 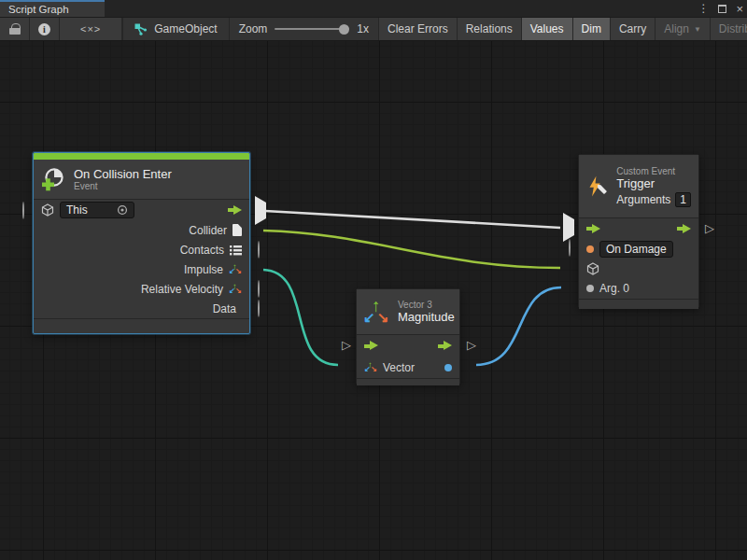 I want to click on distribute-dropdown: Distribute ▼, so click(x=728, y=29).